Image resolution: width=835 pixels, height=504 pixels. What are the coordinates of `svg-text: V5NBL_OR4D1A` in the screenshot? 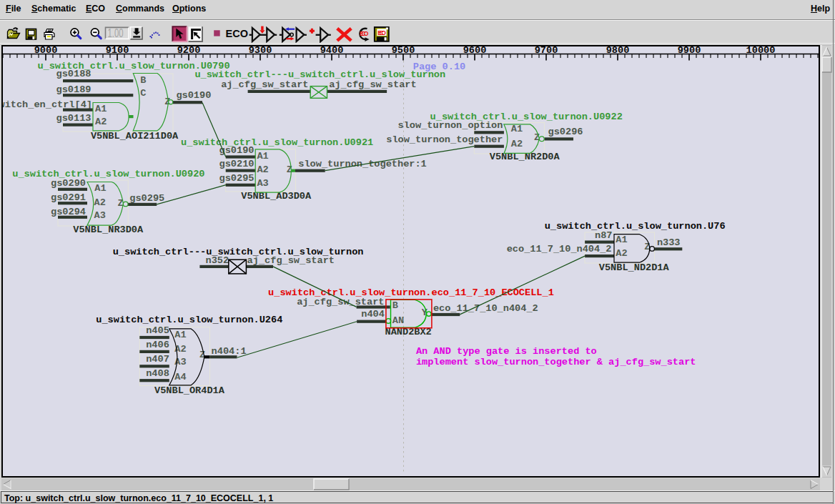 It's located at (190, 390).